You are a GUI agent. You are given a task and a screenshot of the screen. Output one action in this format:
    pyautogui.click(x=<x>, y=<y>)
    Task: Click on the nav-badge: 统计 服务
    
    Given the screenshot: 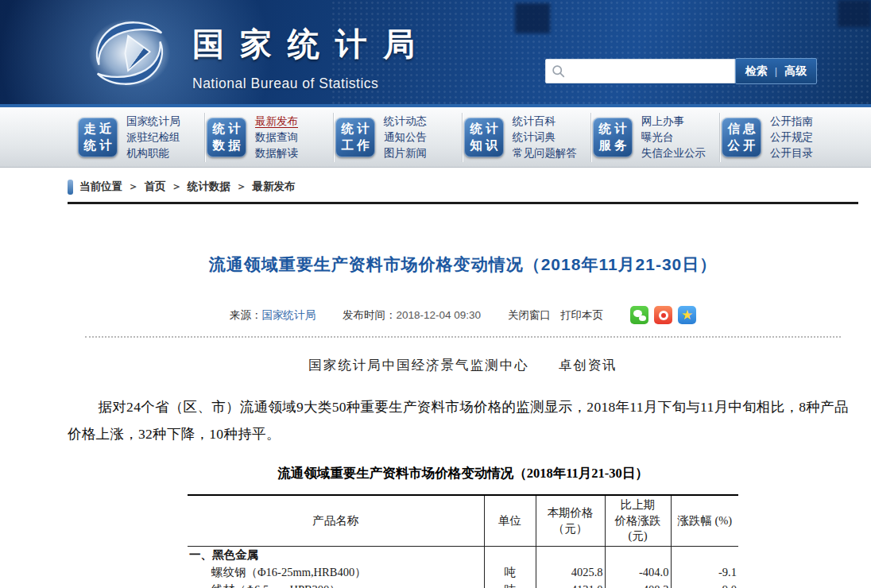 What is the action you would take?
    pyautogui.click(x=613, y=137)
    